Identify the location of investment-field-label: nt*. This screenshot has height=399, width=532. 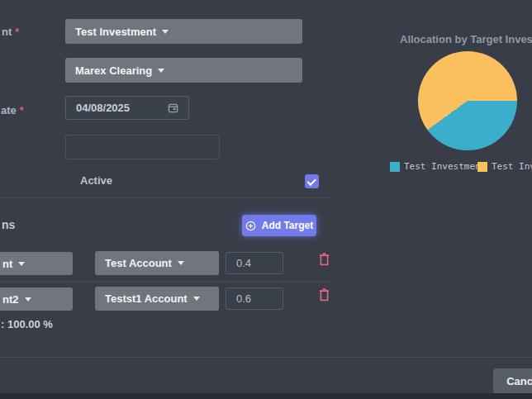
(10, 31).